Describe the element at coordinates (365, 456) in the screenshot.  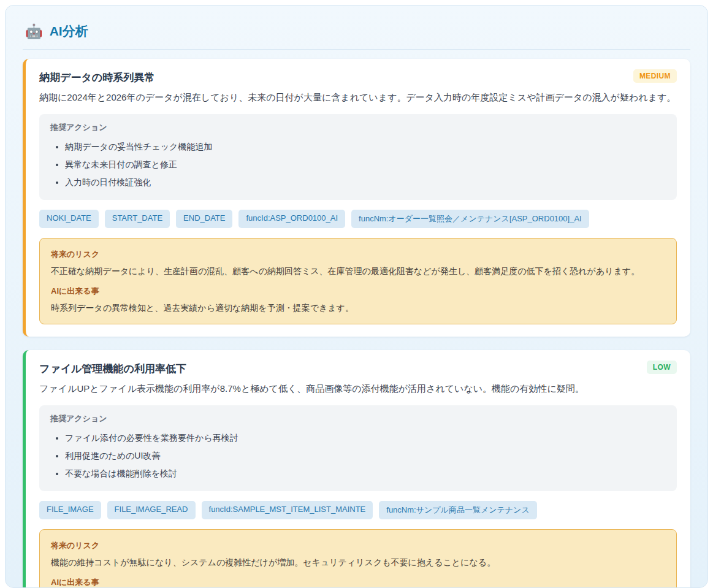
I see `action-item: 利用促進のためのUI改善` at that location.